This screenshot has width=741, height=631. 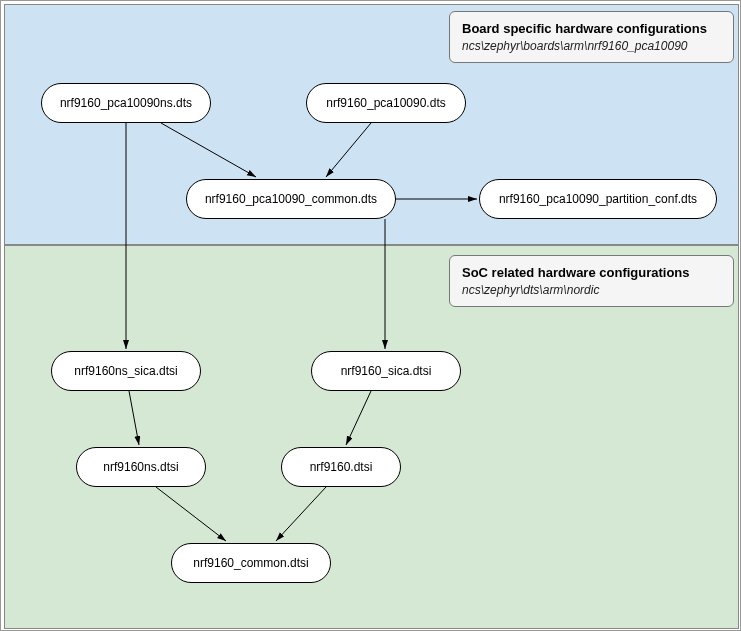 What do you see at coordinates (592, 46) in the screenshot?
I see `label-board-path: ncs\zephyr\boards\arm\nrf9160_pca10090` at bounding box center [592, 46].